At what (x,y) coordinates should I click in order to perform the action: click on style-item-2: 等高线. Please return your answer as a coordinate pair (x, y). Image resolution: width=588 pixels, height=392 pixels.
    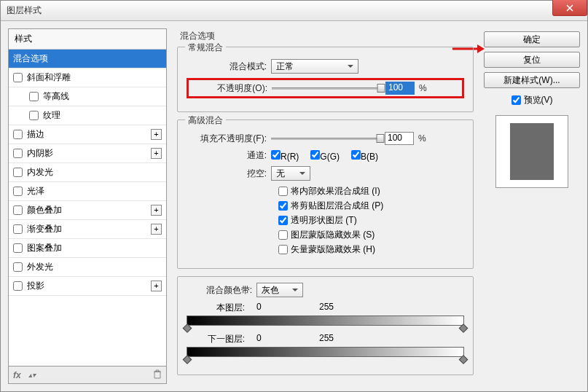
    Looking at the image, I should click on (87, 97).